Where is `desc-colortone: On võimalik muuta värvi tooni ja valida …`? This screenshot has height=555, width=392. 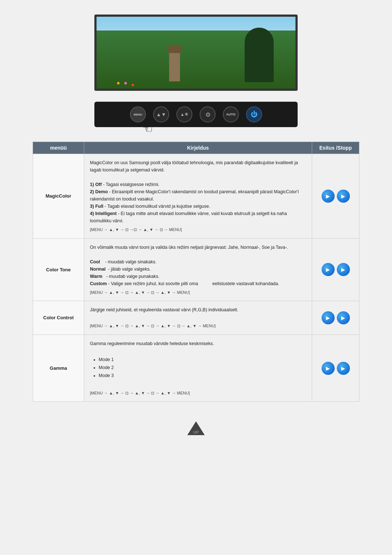
desc-colortone: On võimalik muuta värvi tooni ja valida … is located at coordinates (198, 270).